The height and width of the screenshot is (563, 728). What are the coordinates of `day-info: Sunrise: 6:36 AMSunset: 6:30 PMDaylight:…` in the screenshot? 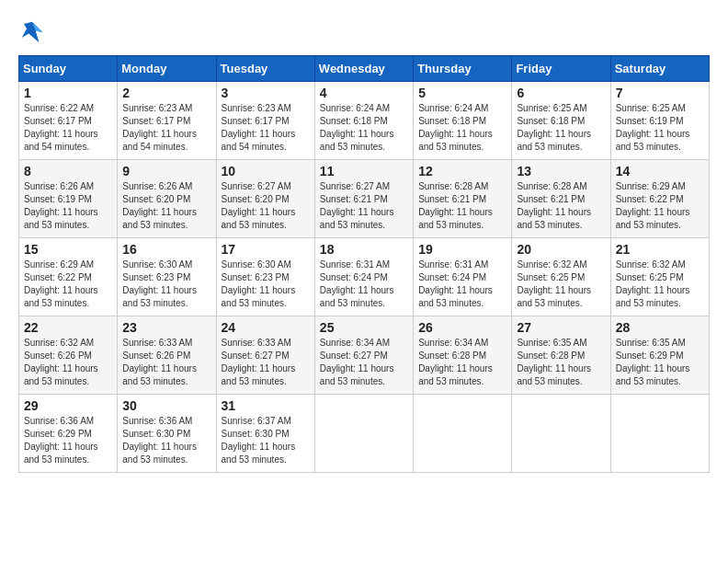 It's located at (160, 440).